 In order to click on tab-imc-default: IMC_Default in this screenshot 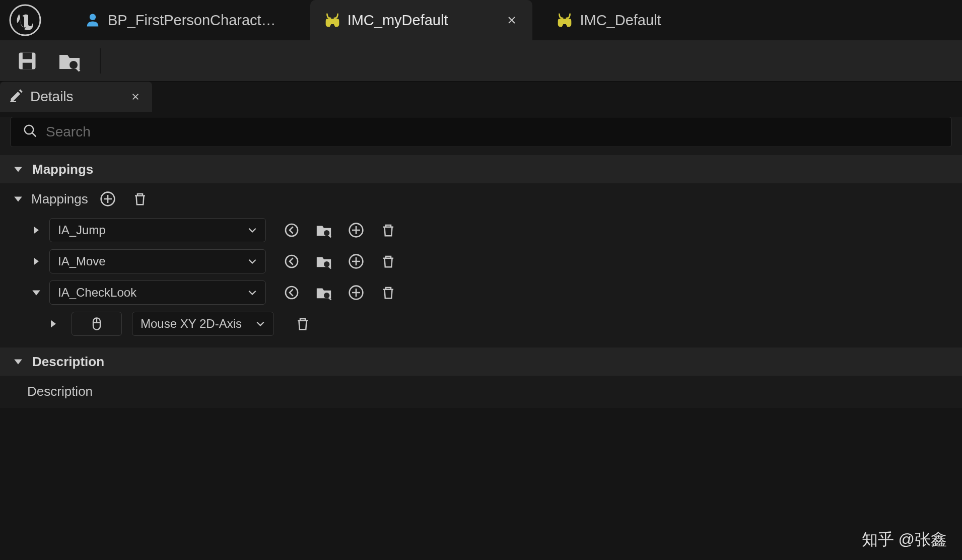, I will do `click(608, 20)`.